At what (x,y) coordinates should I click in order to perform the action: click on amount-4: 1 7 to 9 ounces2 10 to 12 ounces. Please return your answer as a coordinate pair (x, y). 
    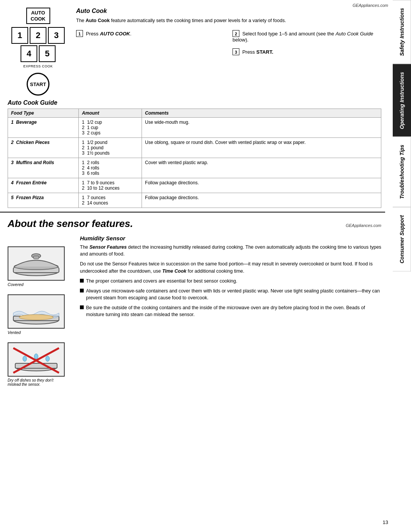
    Looking at the image, I should click on (110, 186).